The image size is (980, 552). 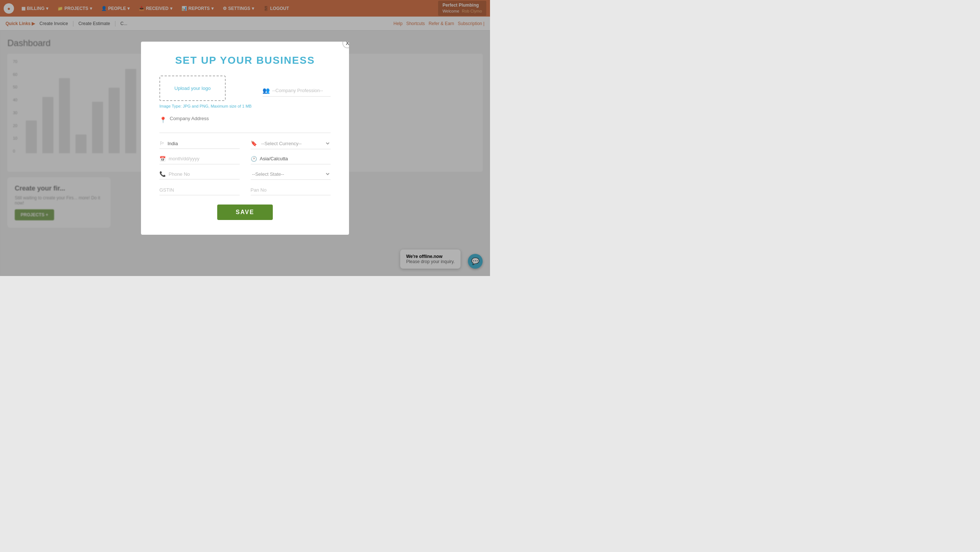 What do you see at coordinates (298, 91) in the screenshot?
I see `profession-placeholder: --Company Profession--` at bounding box center [298, 91].